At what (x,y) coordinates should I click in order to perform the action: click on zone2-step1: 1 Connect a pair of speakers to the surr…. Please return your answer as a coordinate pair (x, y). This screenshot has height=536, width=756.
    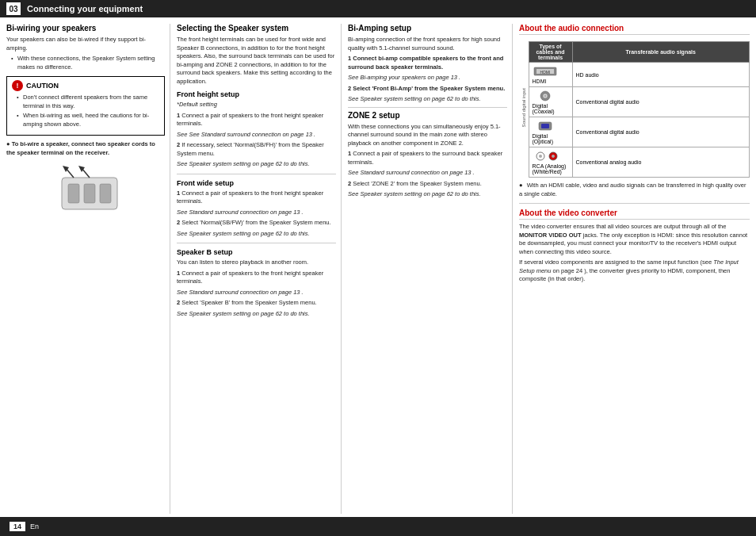
    Looking at the image, I should click on (428, 159).